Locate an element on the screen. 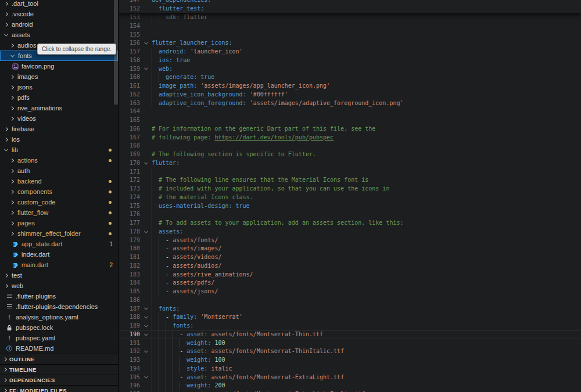 This screenshot has width=581, height=392. code-line-192: 192 - asset: assets/fonts/Montserrat-Thi… is located at coordinates (350, 352).